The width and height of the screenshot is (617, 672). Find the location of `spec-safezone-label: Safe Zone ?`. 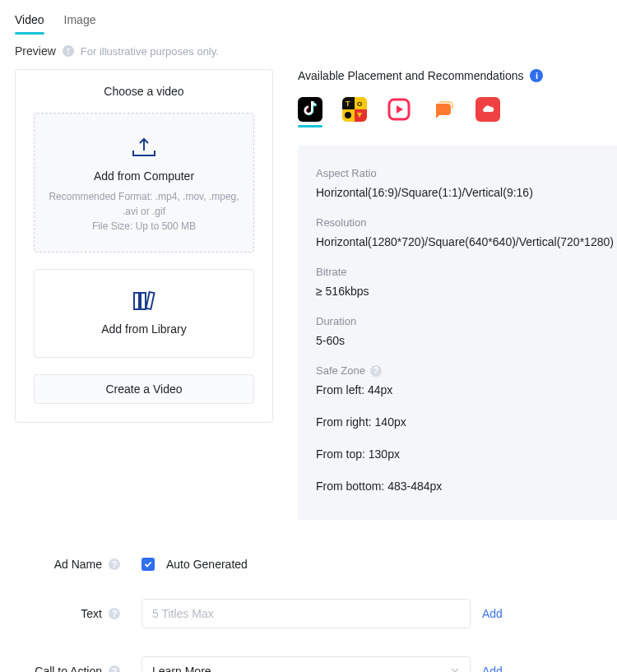

spec-safezone-label: Safe Zone ? is located at coordinates (465, 370).